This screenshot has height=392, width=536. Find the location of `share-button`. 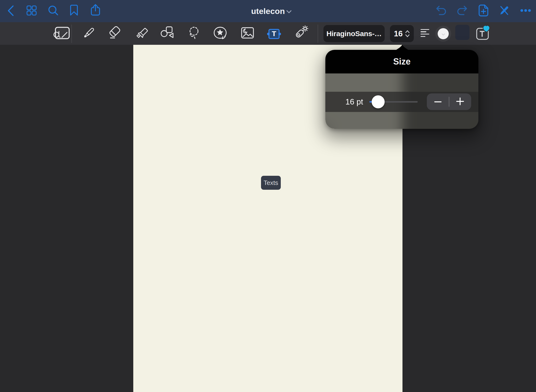

share-button is located at coordinates (95, 10).